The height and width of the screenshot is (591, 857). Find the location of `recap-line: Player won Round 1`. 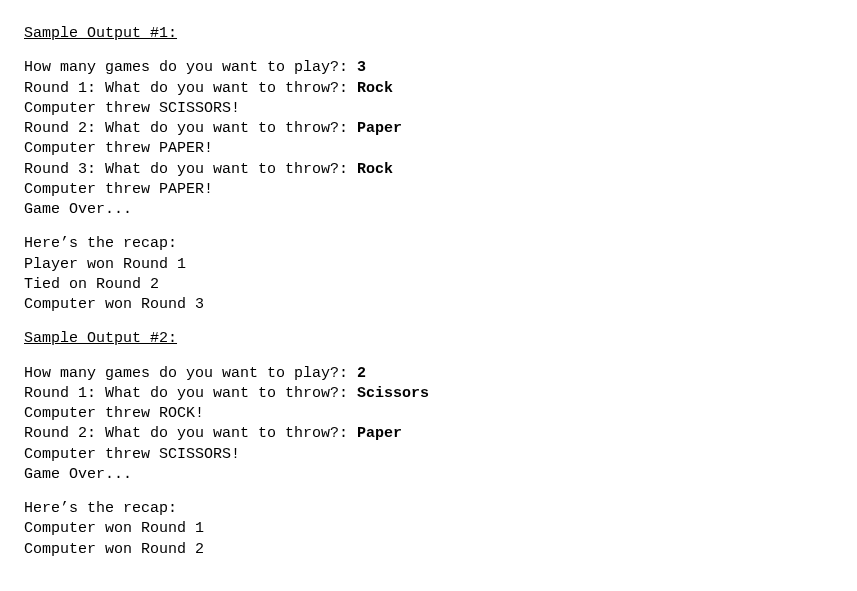

recap-line: Player won Round 1 is located at coordinates (428, 265).